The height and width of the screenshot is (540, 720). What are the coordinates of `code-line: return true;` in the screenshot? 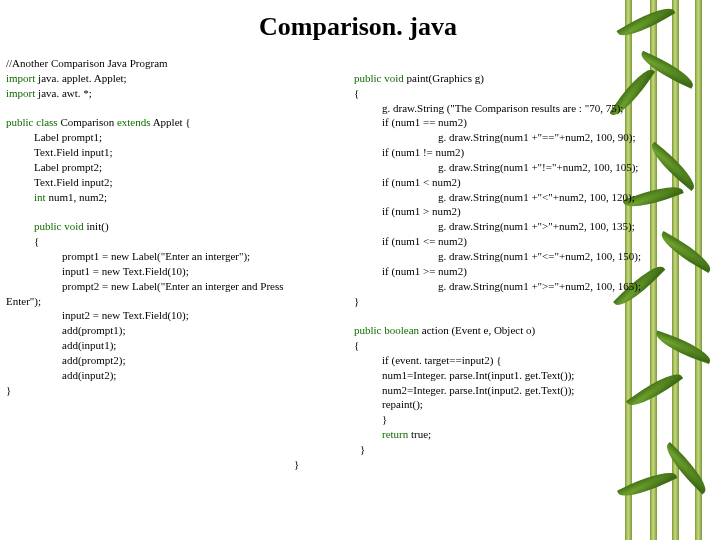 It's located at (532, 434).